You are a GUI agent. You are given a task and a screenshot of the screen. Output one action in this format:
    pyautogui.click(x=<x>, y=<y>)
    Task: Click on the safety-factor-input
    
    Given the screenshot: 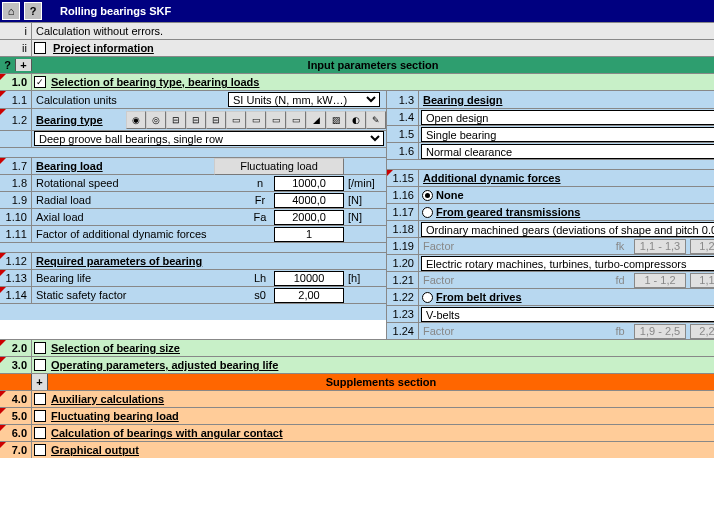 What is the action you would take?
    pyautogui.click(x=309, y=296)
    